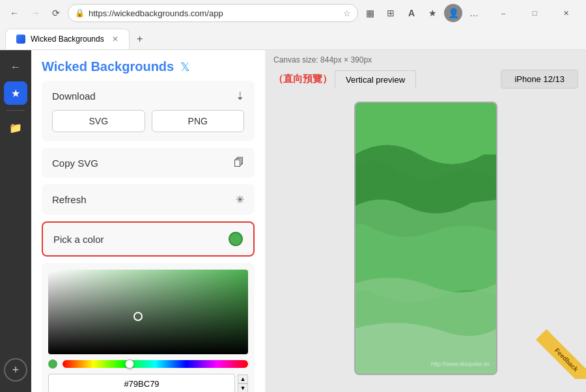  I want to click on feedback-label: Feedback, so click(561, 354).